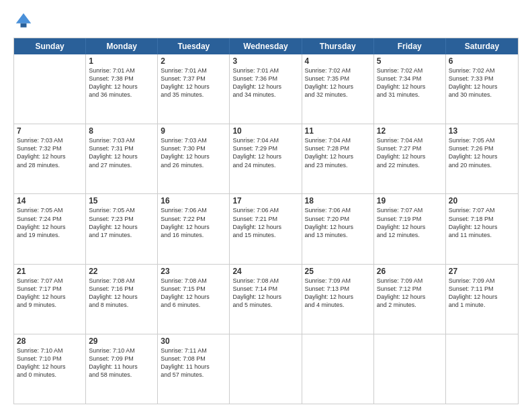  Describe the element at coordinates (266, 158) in the screenshot. I see `calendar-cell-10: 10Sunrise: 7:04 AM Sunset: 7:29 PM Dayli…` at that location.